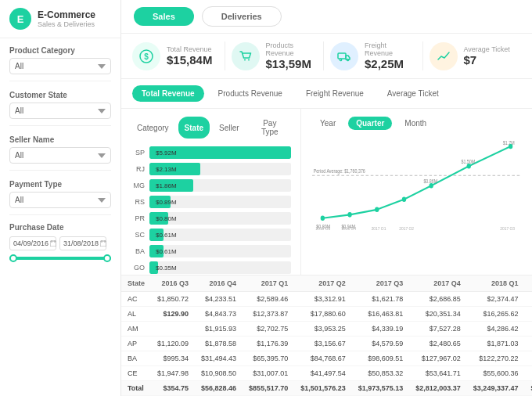 This screenshot has width=532, height=396. What do you see at coordinates (60, 103) in the screenshot?
I see `filter-customer-state: Customer State All` at bounding box center [60, 103].